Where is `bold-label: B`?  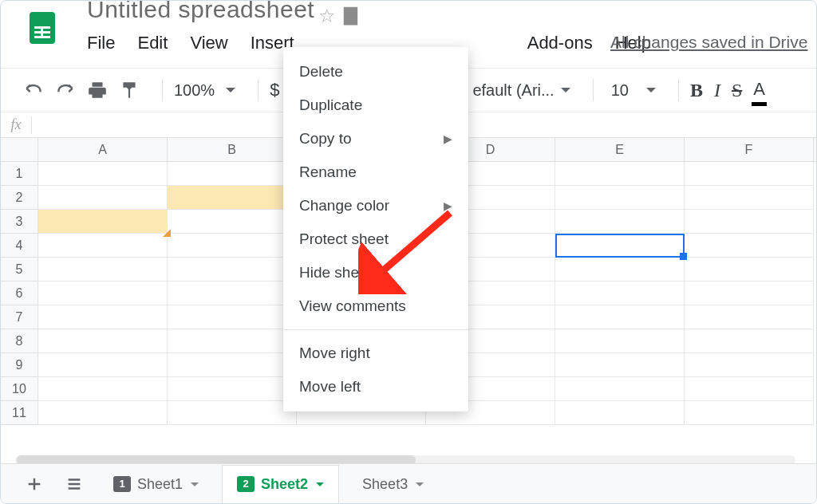 bold-label: B is located at coordinates (697, 91).